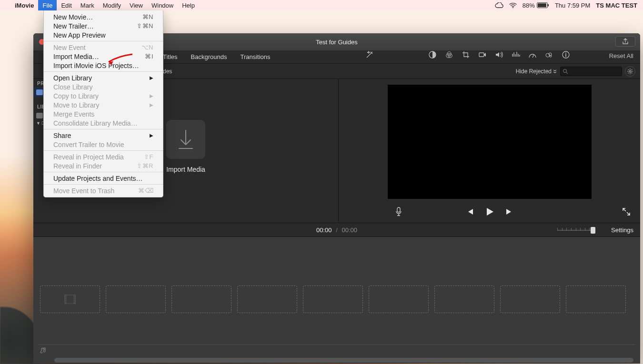  Describe the element at coordinates (101, 105) in the screenshot. I see `menu-item-label: Move to Library` at that location.